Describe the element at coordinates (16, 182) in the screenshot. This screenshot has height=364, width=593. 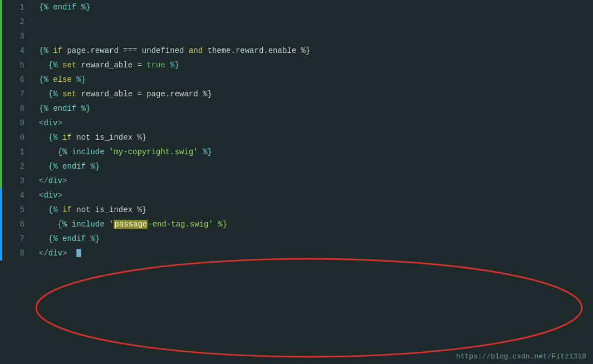
I see `line-numbers: 123456789012345678` at that location.